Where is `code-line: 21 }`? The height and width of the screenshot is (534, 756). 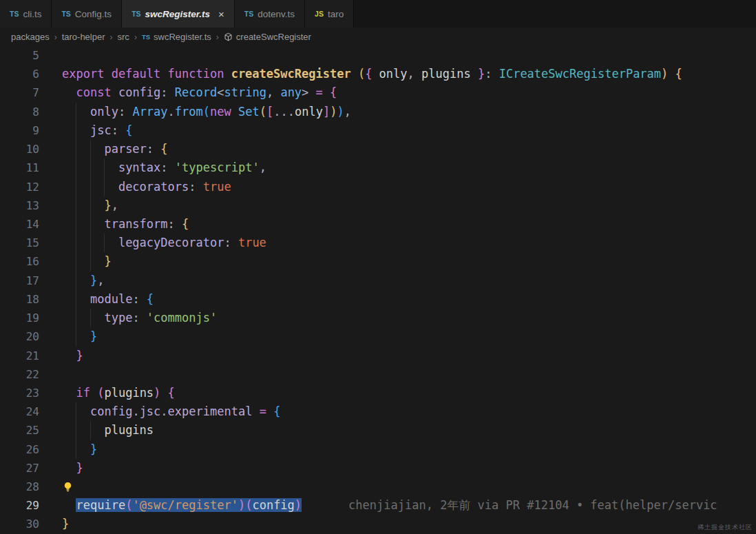 code-line: 21 } is located at coordinates (378, 356).